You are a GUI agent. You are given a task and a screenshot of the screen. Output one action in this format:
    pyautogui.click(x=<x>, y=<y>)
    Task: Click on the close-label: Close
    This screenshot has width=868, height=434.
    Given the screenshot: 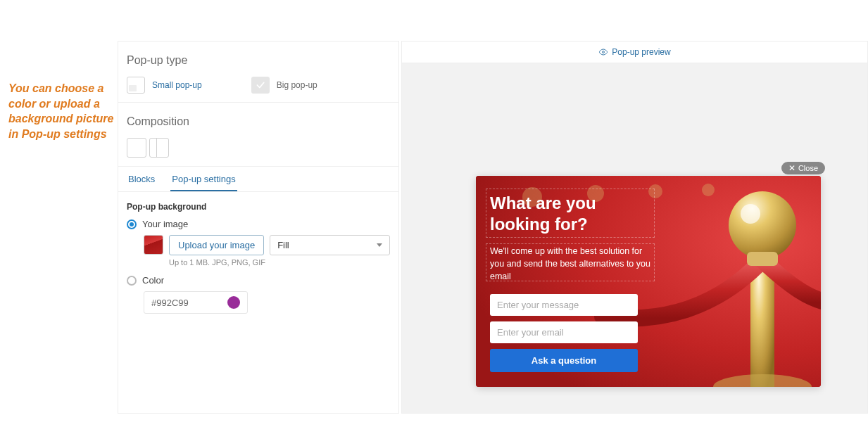 What is the action you would take?
    pyautogui.click(x=808, y=168)
    